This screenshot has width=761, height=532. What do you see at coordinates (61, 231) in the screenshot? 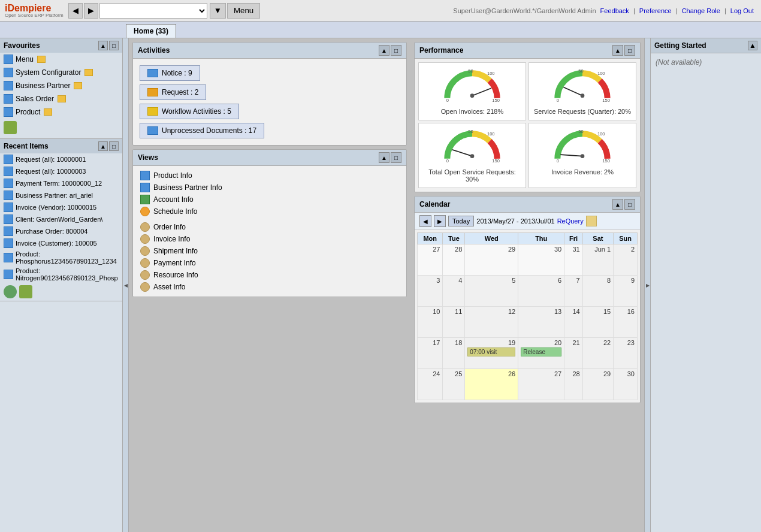
I see `recent-item-6: Purchase Order: 800004` at bounding box center [61, 231].